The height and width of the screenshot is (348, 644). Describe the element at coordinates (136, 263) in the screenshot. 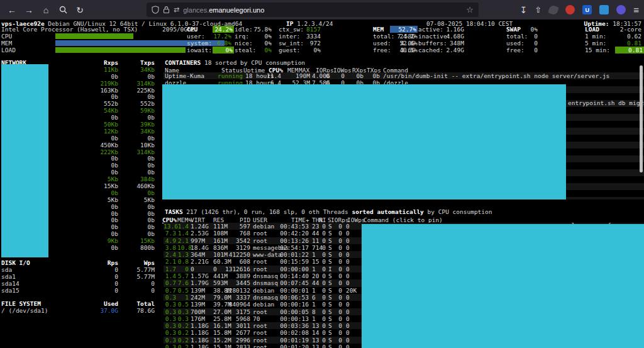

I see `wps-header: Wps` at that location.